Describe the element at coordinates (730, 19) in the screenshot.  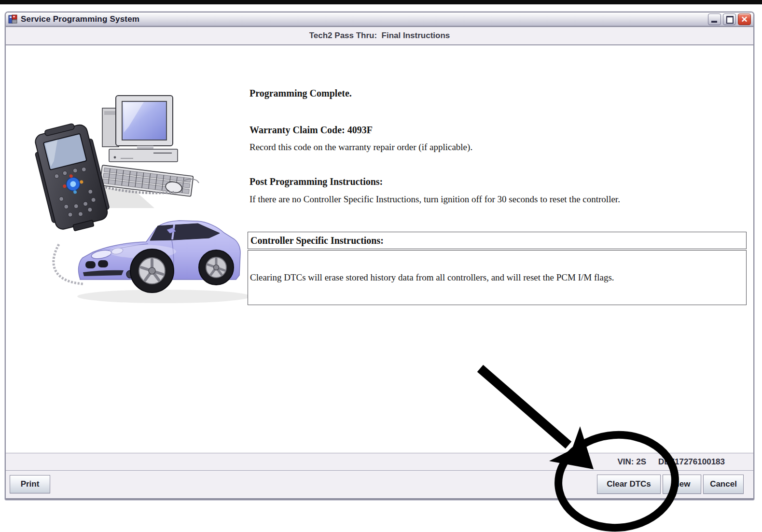
I see `window-controls: ✕` at that location.